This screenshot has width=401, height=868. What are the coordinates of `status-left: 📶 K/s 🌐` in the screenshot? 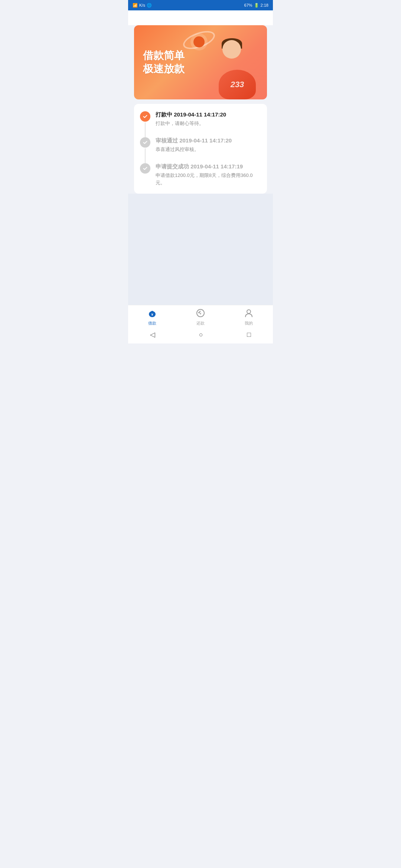 It's located at (142, 5).